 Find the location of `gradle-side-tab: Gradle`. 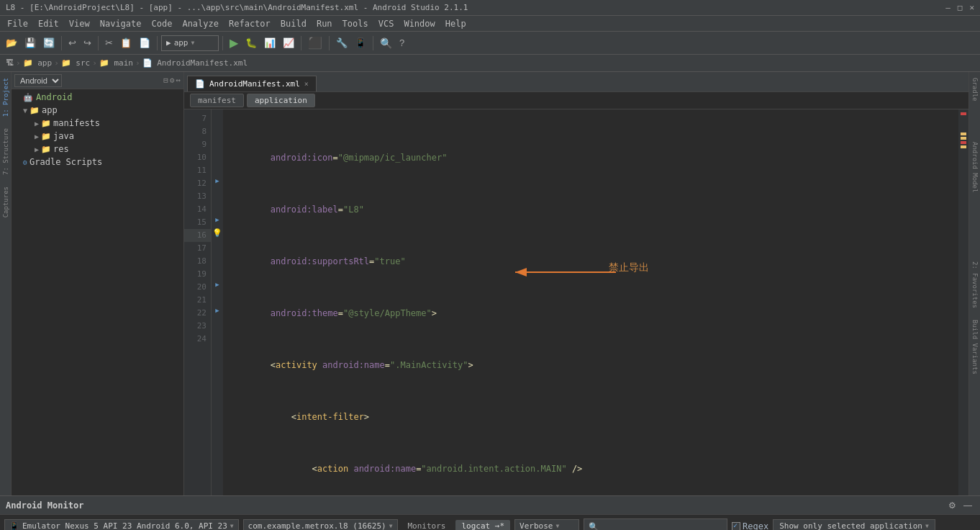

gradle-side-tab: Gradle is located at coordinates (975, 89).